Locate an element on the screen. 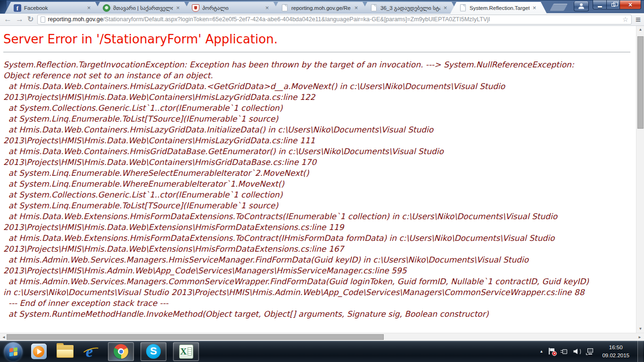  reload-icon: ↻ is located at coordinates (30, 19).